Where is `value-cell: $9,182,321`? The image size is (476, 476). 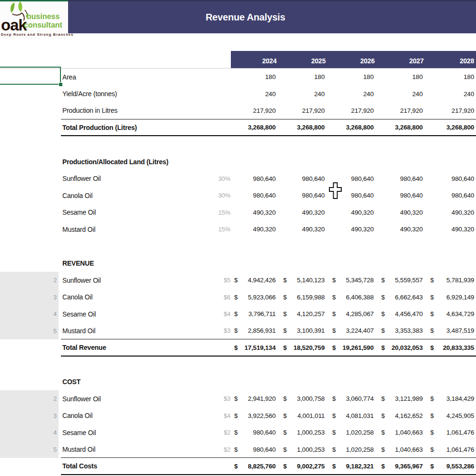
value-cell: $9,182,321 is located at coordinates (353, 466).